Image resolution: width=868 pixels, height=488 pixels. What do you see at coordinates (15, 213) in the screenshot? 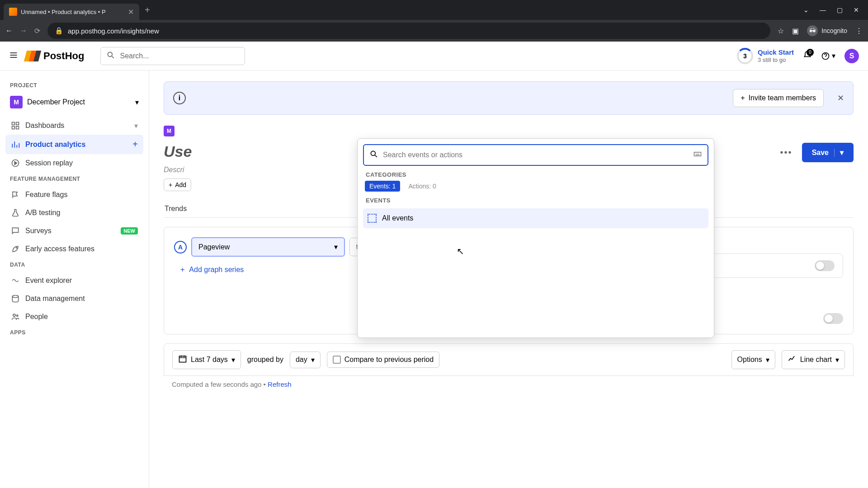
I see `flask-icon` at bounding box center [15, 213].